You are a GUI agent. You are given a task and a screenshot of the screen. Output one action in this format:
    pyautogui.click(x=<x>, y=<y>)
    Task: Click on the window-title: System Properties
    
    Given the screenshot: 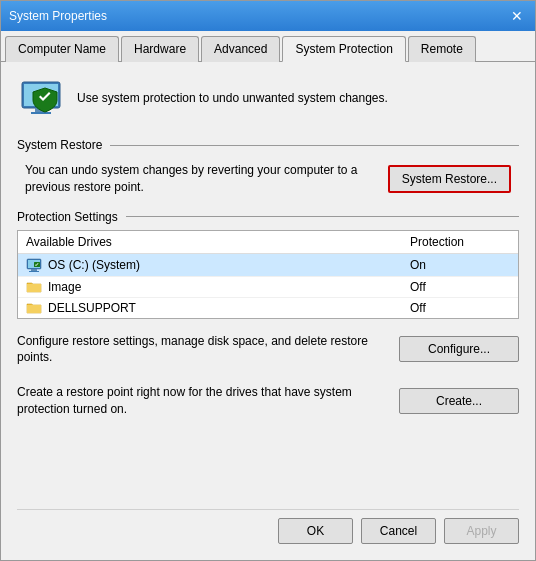 What is the action you would take?
    pyautogui.click(x=58, y=16)
    